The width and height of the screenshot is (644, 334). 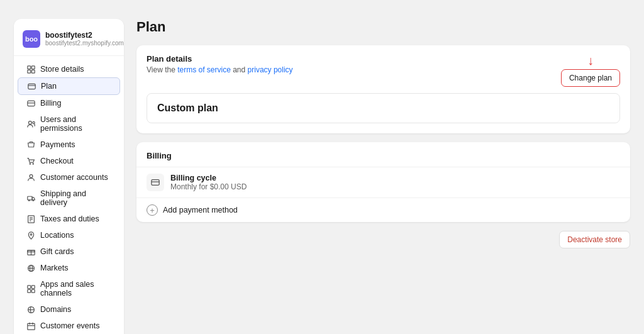 I want to click on customer-accounts-icon, so click(x=31, y=177).